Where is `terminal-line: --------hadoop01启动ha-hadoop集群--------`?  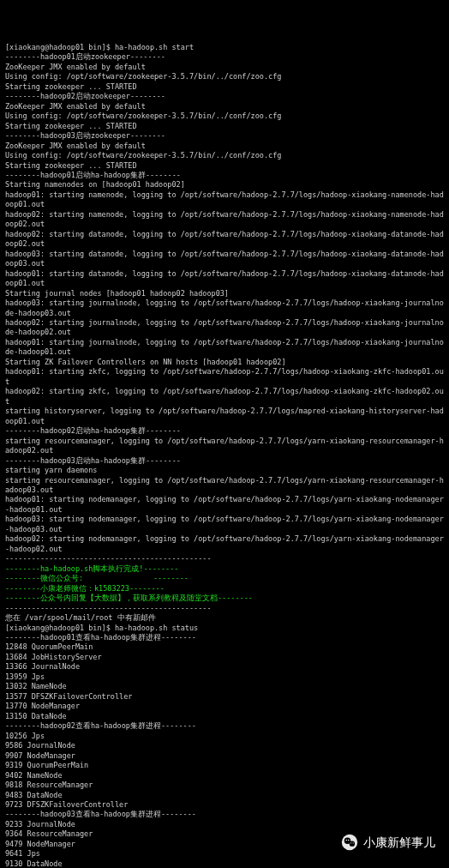
terminal-line: --------hadoop01启动ha-hadoop集群-------- is located at coordinates (224, 175).